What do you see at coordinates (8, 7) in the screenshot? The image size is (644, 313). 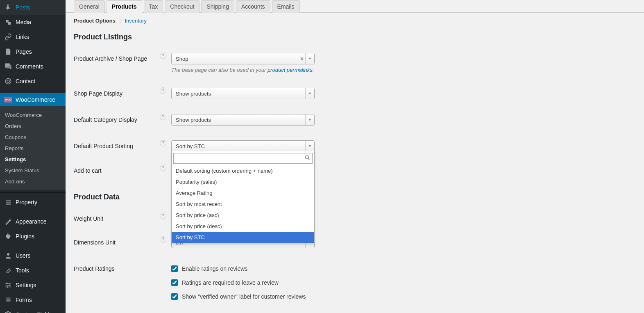 I see `pin-icon` at bounding box center [8, 7].